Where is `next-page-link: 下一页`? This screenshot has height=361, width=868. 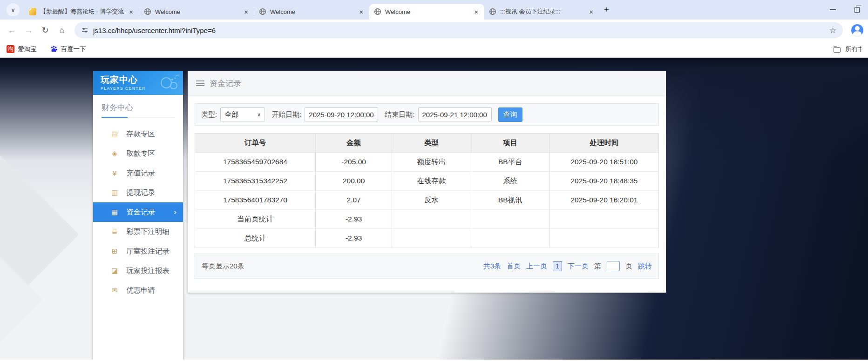 next-page-link: 下一页 is located at coordinates (578, 266).